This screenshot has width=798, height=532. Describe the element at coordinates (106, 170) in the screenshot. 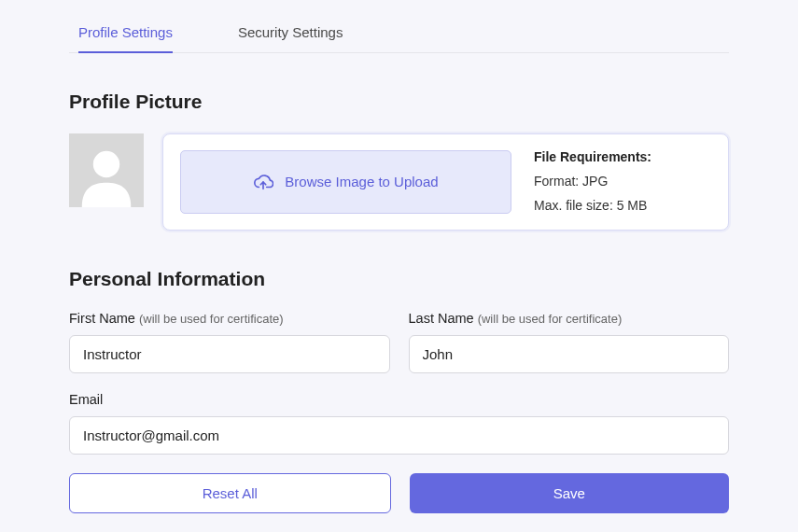

I see `avatar-placeholder` at that location.